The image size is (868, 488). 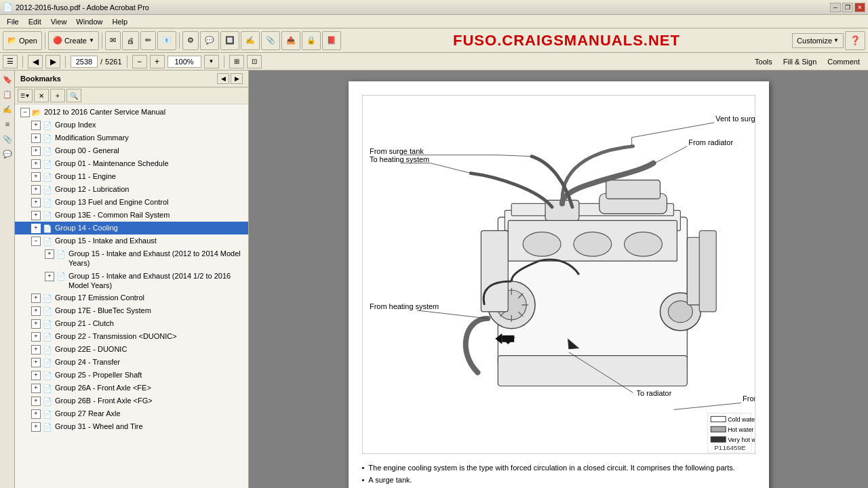 I want to click on g26a-expander: +, so click(x=36, y=388).